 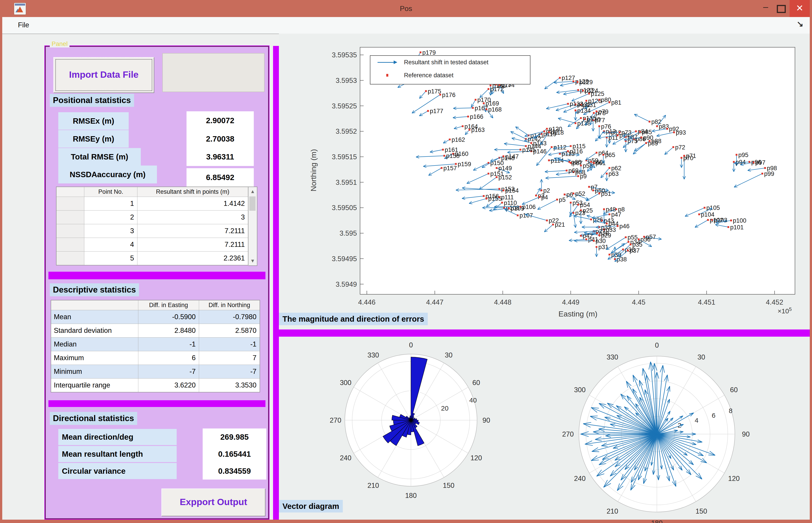 What do you see at coordinates (624, 226) in the screenshot?
I see `point-label: p46` at bounding box center [624, 226].